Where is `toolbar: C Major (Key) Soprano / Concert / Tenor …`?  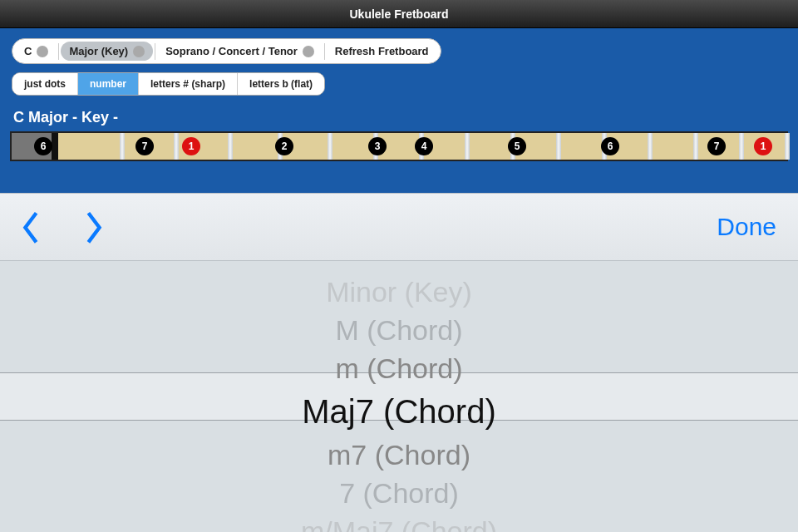
toolbar: C Major (Key) Soprano / Concert / Tenor … is located at coordinates (399, 66).